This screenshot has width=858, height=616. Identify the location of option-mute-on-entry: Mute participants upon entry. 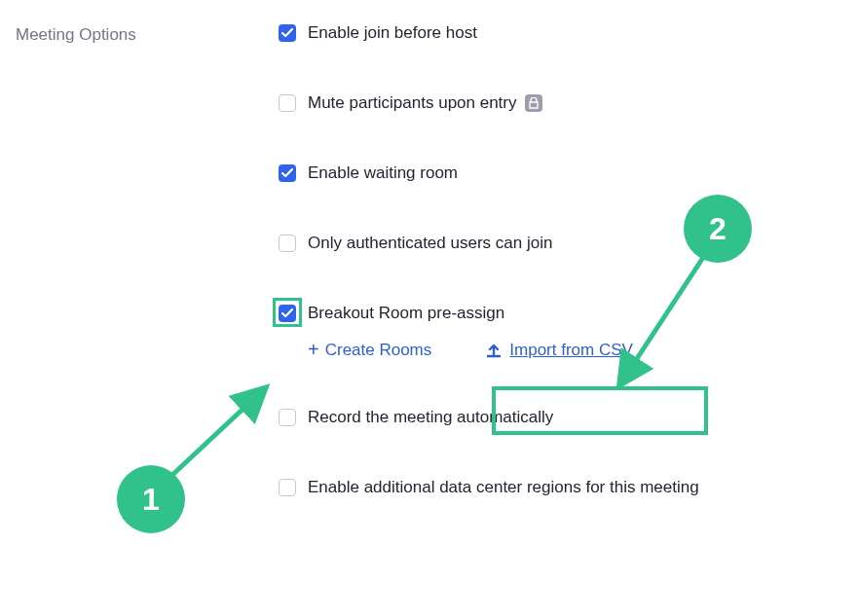
(561, 103).